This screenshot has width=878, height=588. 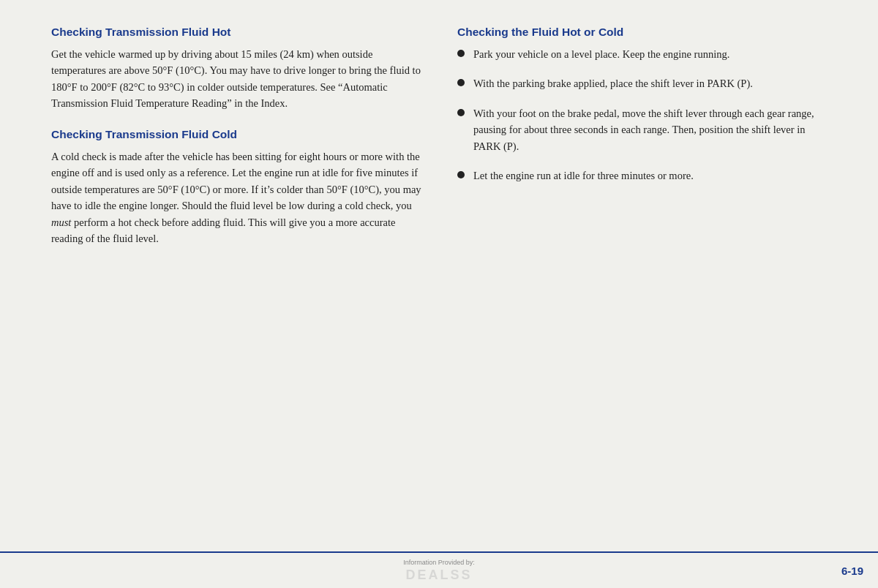 I want to click on heading-fluid-hot-or-cold: Checking the Fluid Hot or Cold, so click(x=645, y=32).